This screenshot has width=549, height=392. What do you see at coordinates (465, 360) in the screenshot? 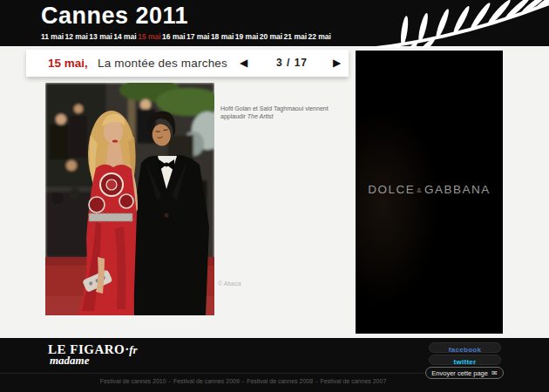
I see `twitter-share-button: twitter` at bounding box center [465, 360].